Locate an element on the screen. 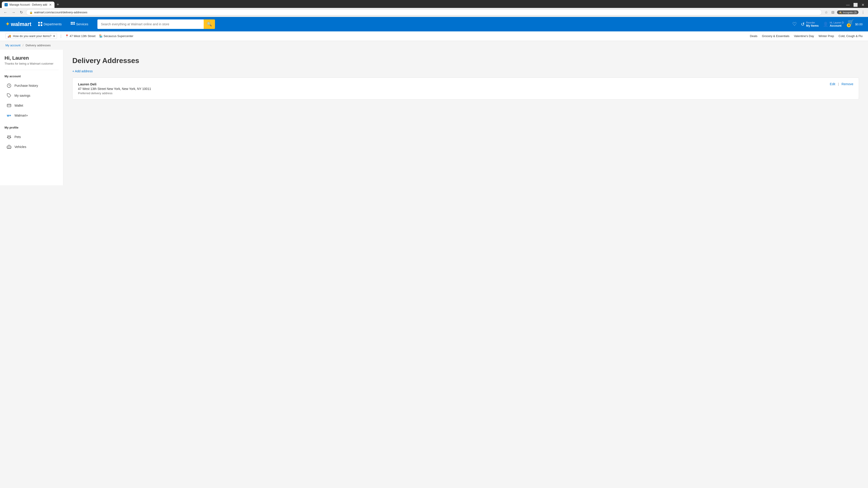 This screenshot has width=868, height=488. reorder-icon: ↺ is located at coordinates (803, 24).